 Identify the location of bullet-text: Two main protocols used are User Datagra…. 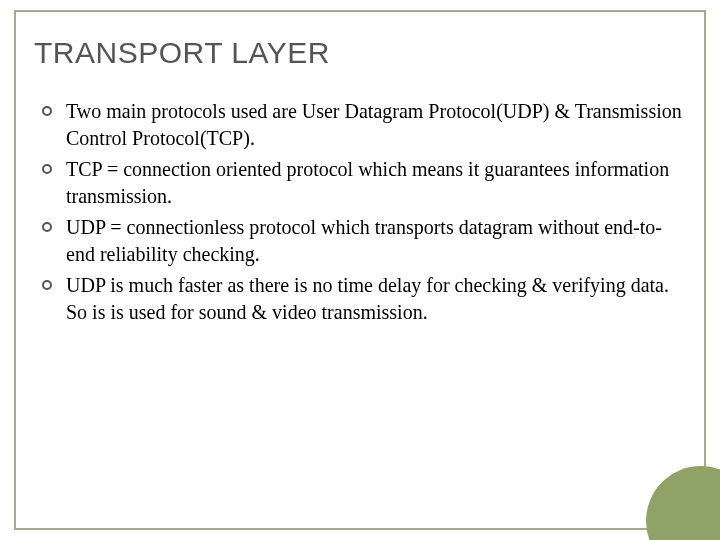
(376, 125).